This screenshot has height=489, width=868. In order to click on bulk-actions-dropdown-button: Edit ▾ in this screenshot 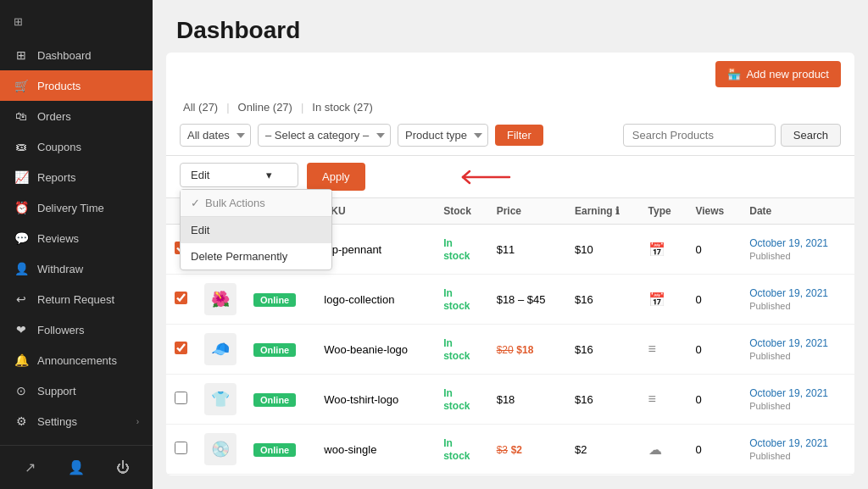, I will do `click(239, 175)`.